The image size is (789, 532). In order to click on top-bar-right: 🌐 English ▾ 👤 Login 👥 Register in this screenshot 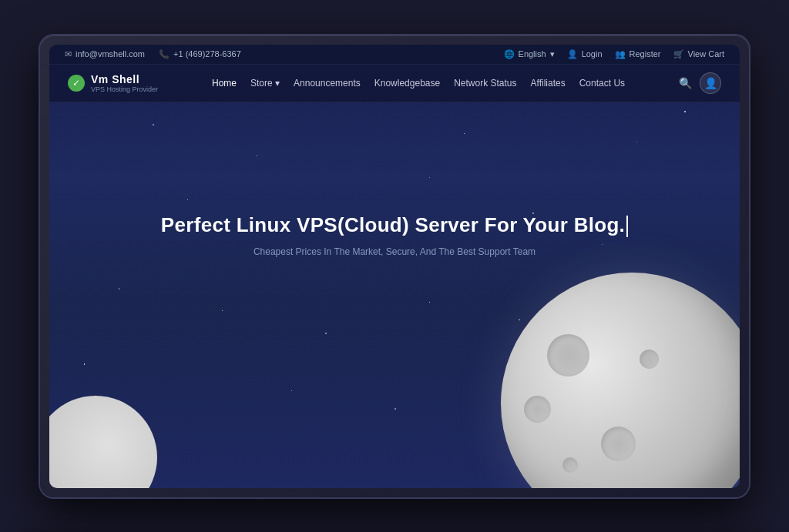, I will do `click(614, 54)`.